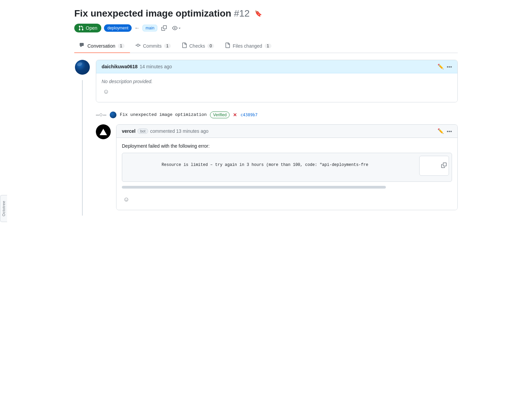 This screenshot has height=417, width=532. Describe the element at coordinates (177, 115) in the screenshot. I see `commit-info: –○– Fix unexpected image optimization Ve…` at that location.